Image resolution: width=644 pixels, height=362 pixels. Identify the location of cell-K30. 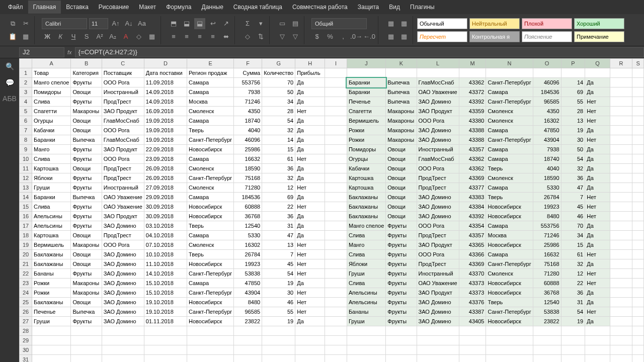
(401, 350).